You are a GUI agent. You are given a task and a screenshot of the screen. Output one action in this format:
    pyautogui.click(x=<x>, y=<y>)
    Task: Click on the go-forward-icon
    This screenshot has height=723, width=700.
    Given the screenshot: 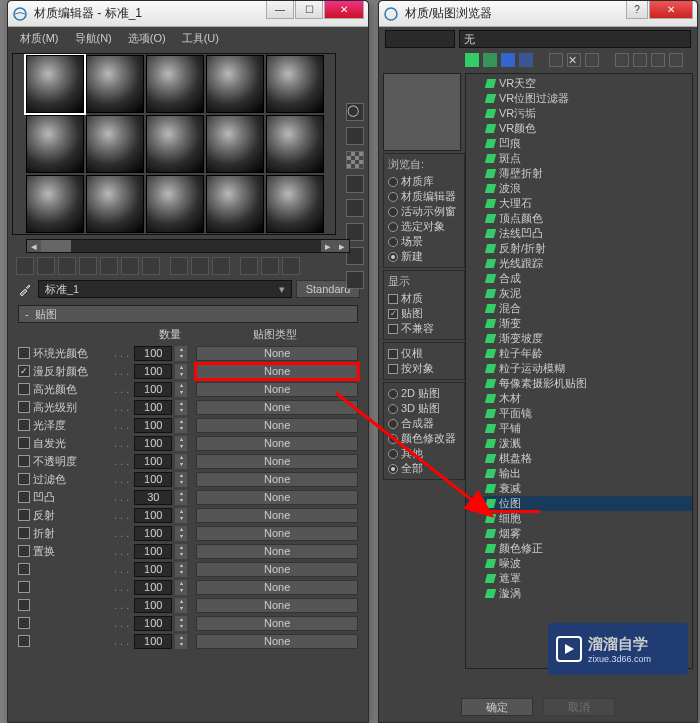 What is the action you would take?
    pyautogui.click(x=270, y=266)
    